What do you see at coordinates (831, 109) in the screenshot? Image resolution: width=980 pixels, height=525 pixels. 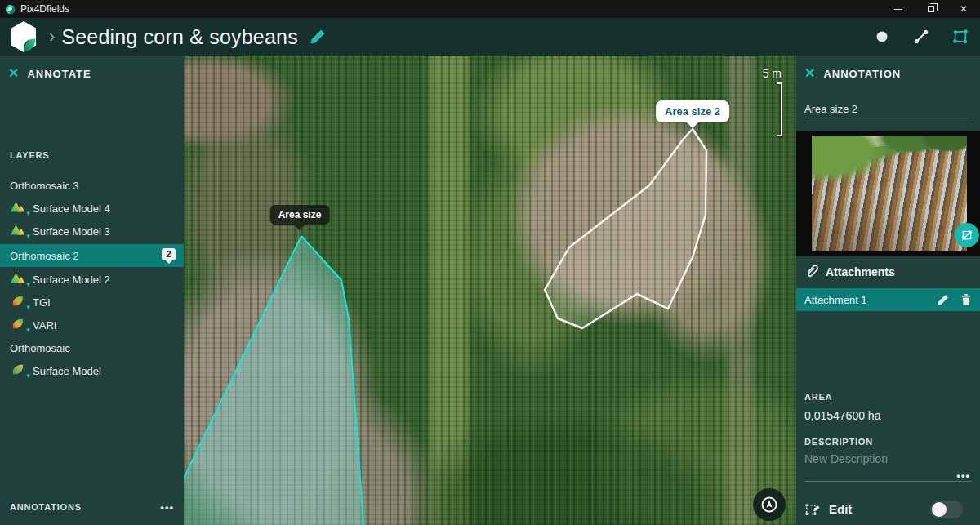 I see `annotation-name: Area size 2` at bounding box center [831, 109].